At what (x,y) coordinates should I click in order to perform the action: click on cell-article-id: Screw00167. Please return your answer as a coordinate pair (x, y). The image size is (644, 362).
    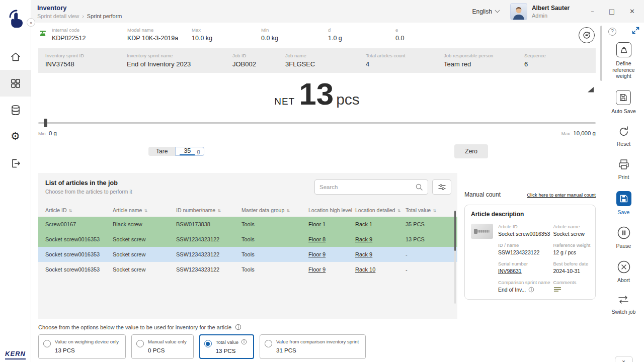
    Looking at the image, I should click on (75, 224).